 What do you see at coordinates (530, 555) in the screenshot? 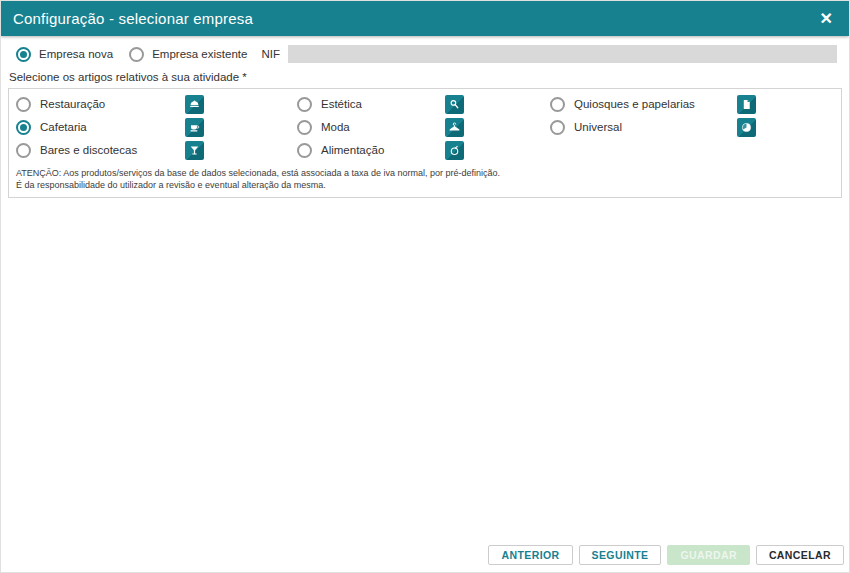
I see `anterior-button: ANTERIOR` at bounding box center [530, 555].